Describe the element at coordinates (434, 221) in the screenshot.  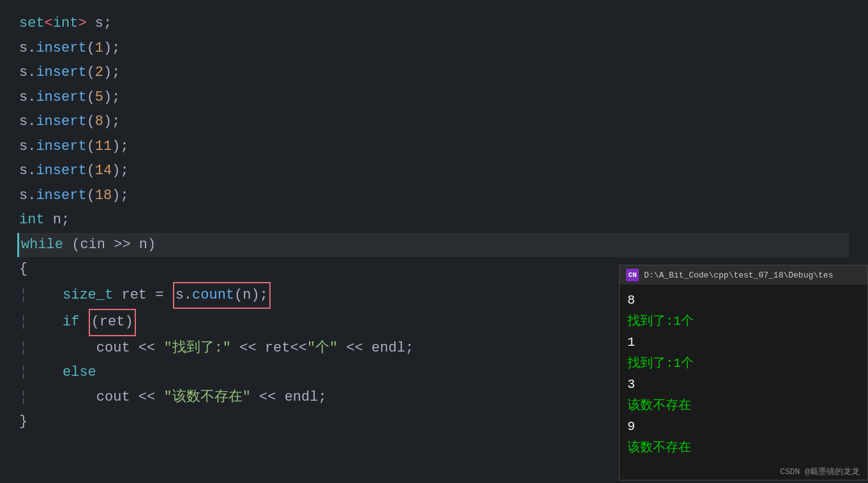
I see `code-line-9: int n;` at that location.